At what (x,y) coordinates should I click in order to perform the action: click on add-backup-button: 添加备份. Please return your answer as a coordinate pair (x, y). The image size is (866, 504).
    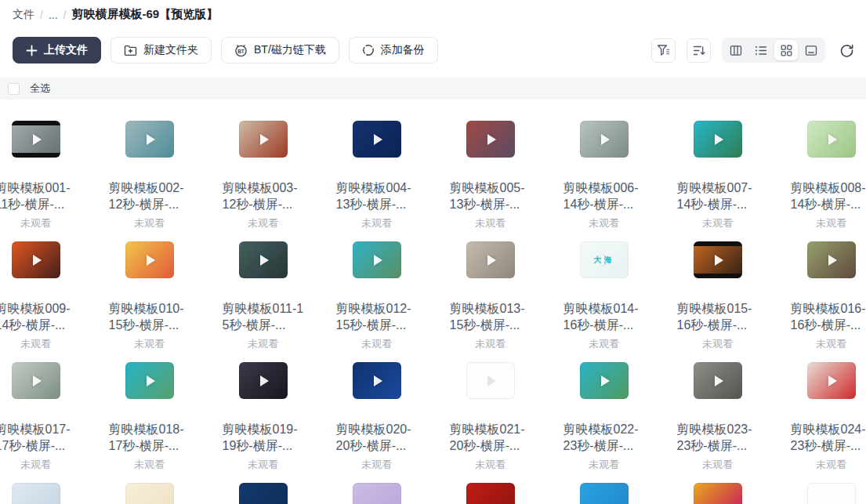
    Looking at the image, I should click on (393, 50).